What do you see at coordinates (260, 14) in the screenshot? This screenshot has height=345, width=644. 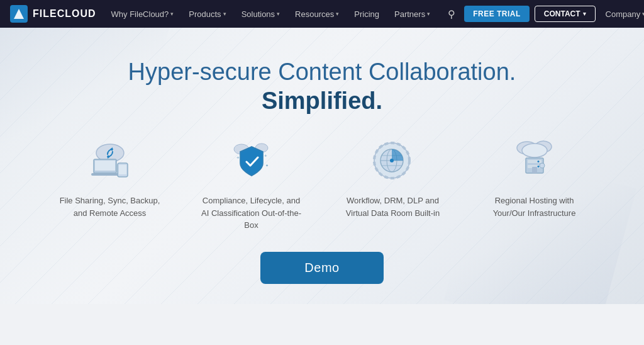 I see `nav-item-solutions: Solutions ▾` at bounding box center [260, 14].